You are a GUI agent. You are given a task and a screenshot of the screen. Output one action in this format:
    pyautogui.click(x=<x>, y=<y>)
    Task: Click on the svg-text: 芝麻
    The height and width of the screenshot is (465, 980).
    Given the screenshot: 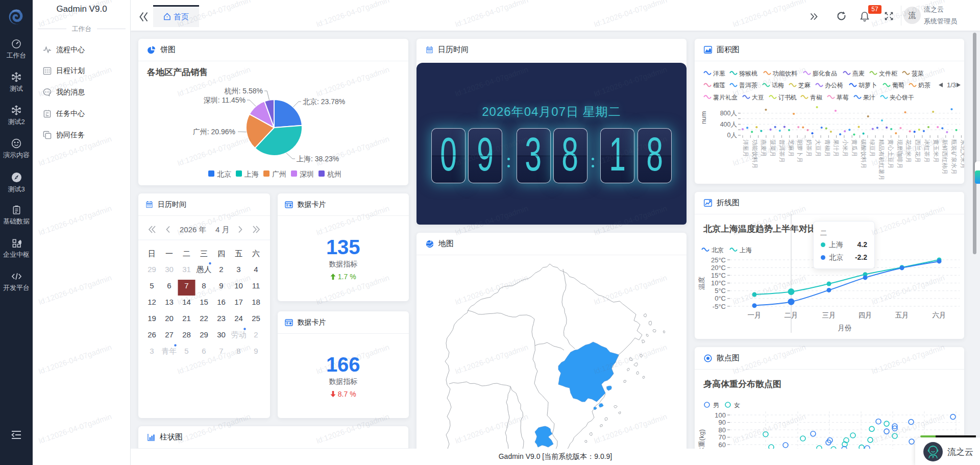 What is the action you would take?
    pyautogui.click(x=804, y=85)
    